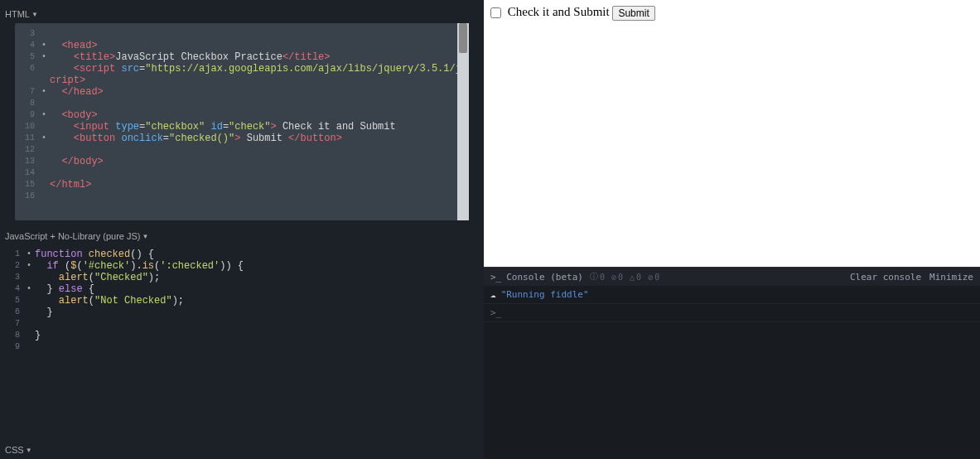 This screenshot has height=459, width=980. What do you see at coordinates (633, 13) in the screenshot?
I see `output-submit-button: Submit` at bounding box center [633, 13].